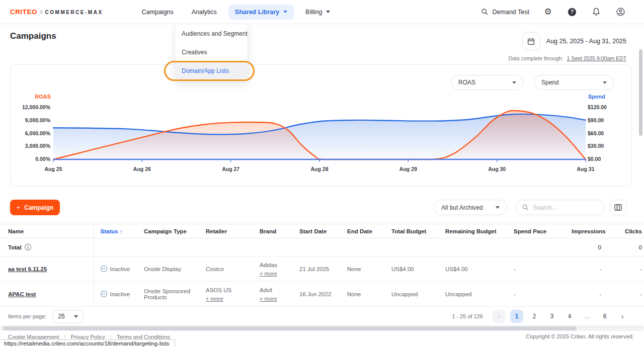 This screenshot has width=644, height=347. What do you see at coordinates (570, 316) in the screenshot?
I see `pagination-page-4: 4` at bounding box center [570, 316].